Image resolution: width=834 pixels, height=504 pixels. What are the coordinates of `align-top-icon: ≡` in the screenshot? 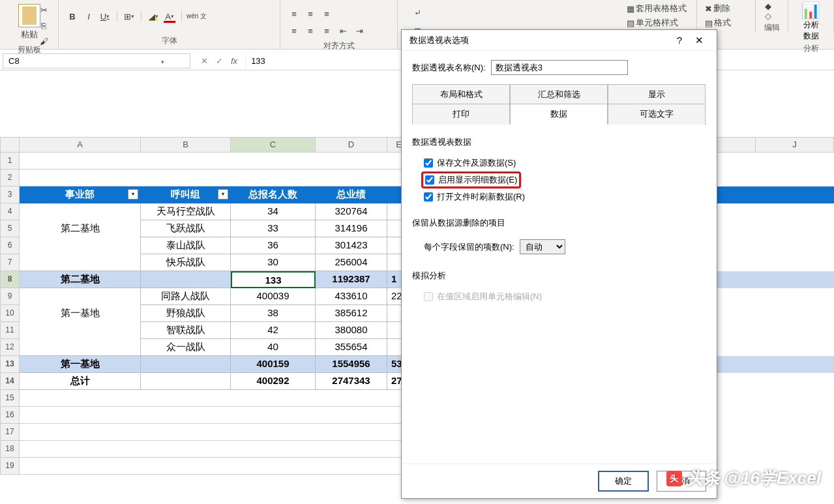 It's located at (294, 14).